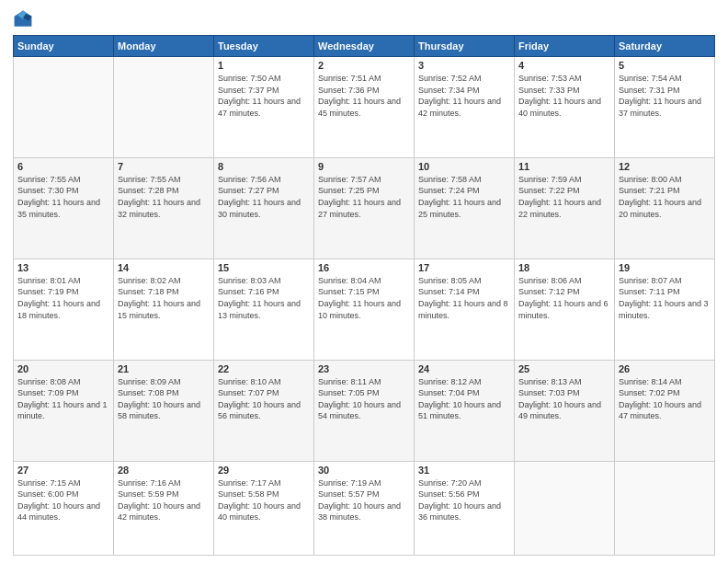  I want to click on day-info: Sunrise: 7:15 AM Sunset: 6:00 PM Dayligh…, so click(63, 500).